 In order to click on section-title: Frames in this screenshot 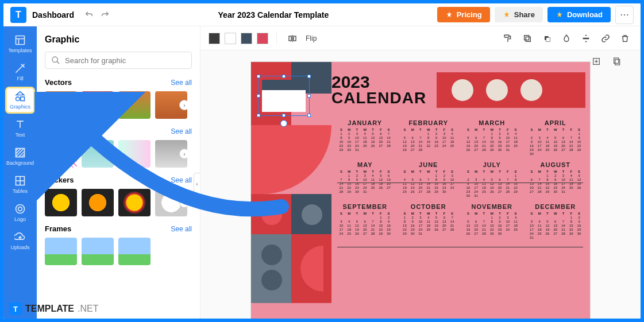, I will do `click(58, 228)`.